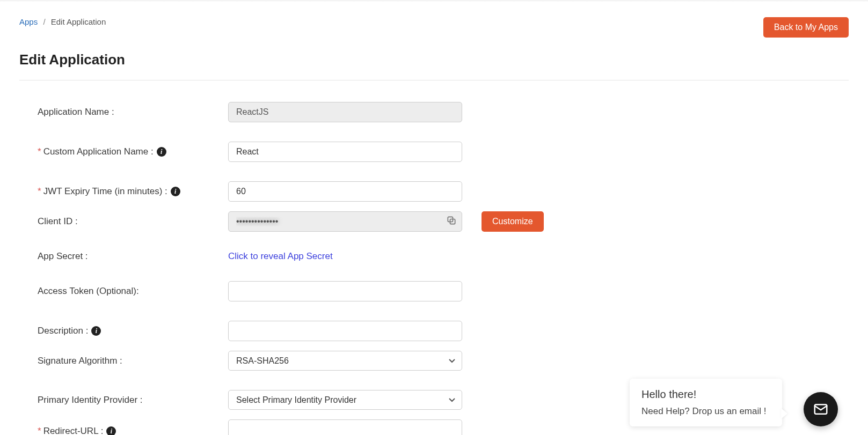 The height and width of the screenshot is (435, 868). Describe the element at coordinates (706, 402) in the screenshot. I see `chat-tooltip: Hello there! Need Help? Drop us an email…` at that location.